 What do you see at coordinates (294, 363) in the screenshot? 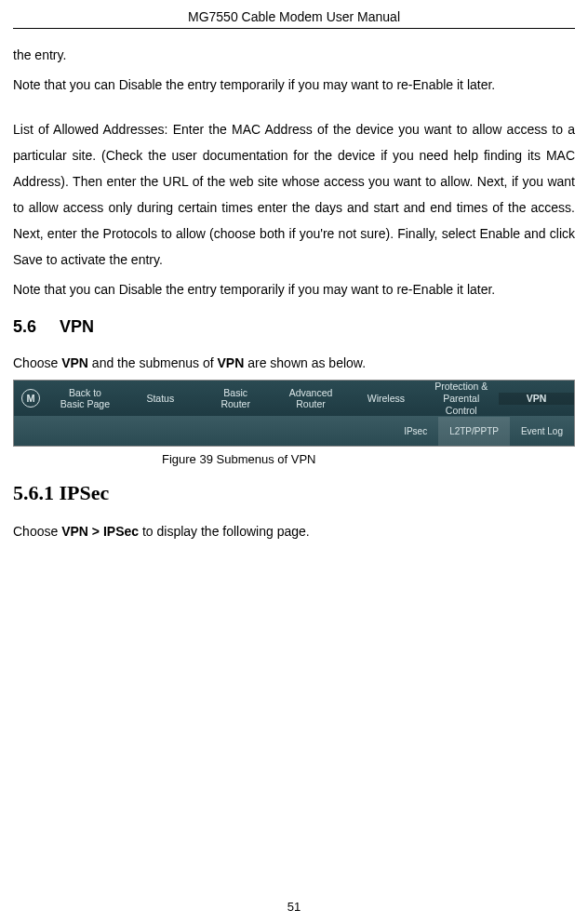
I see `vpn-intro-paragraph: Choose VPN and the submenus of VPN are s…` at bounding box center [294, 363].